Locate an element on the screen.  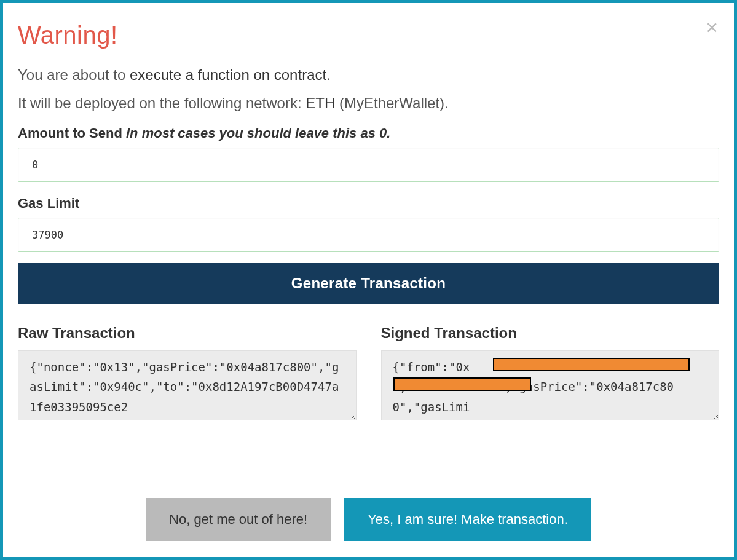
intro-line-2-prefix: It will be deployed on the following net… is located at coordinates (162, 103).